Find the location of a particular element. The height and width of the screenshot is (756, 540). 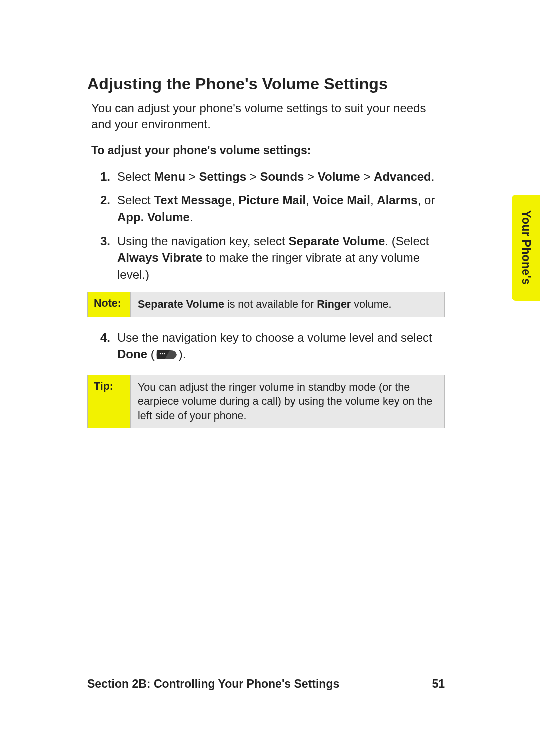

term-separate-volume: Separate Volume is located at coordinates (337, 241).